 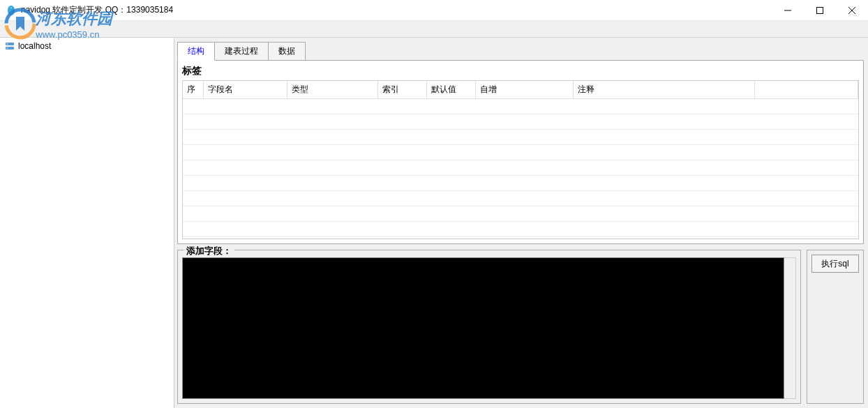 I want to click on close-icon, so click(x=852, y=10).